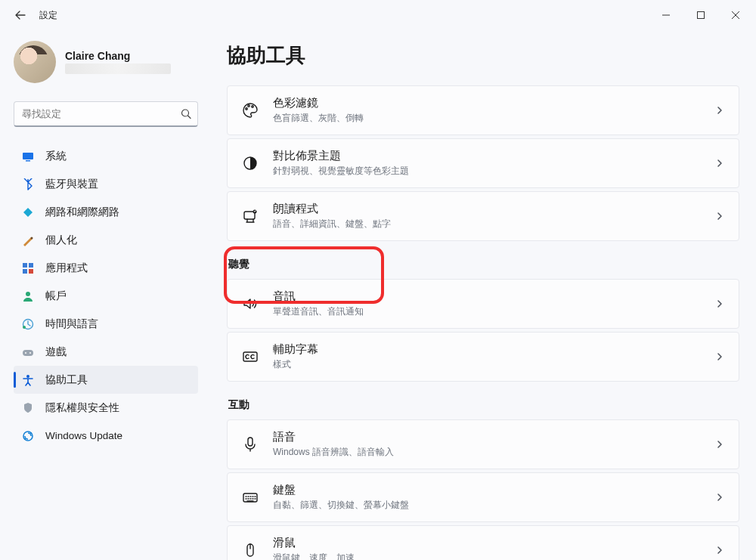 This screenshot has width=756, height=560. Describe the element at coordinates (20, 15) in the screenshot. I see `arrow-left-icon` at that location.